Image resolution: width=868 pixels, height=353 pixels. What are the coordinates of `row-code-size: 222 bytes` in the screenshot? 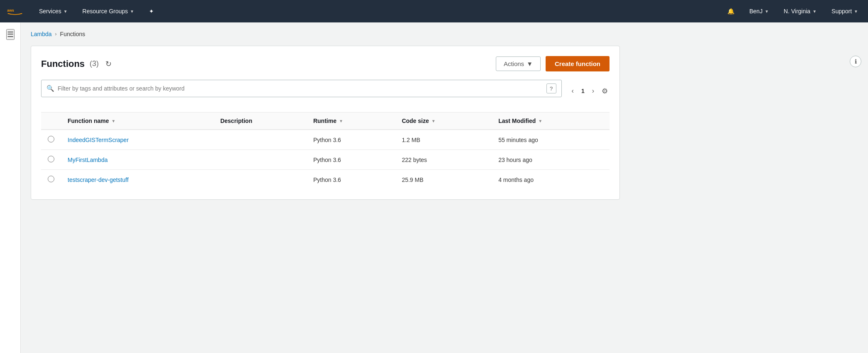 It's located at (443, 160).